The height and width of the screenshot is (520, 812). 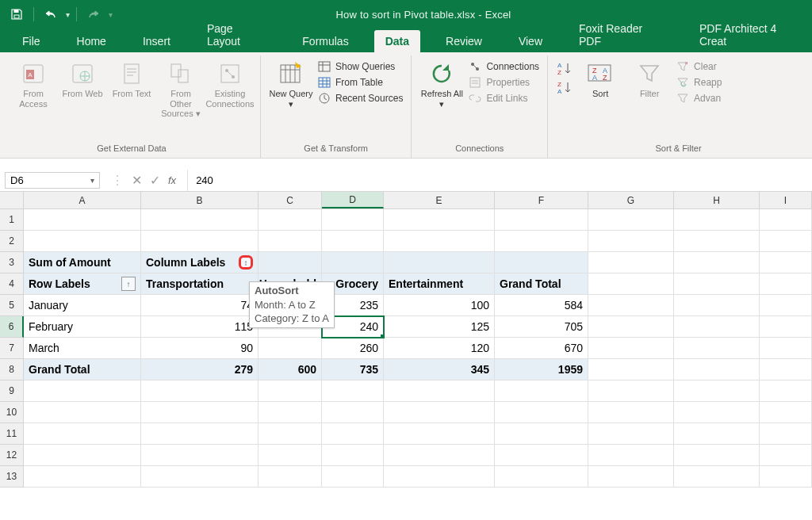 I want to click on pivot-value: 584, so click(x=542, y=306).